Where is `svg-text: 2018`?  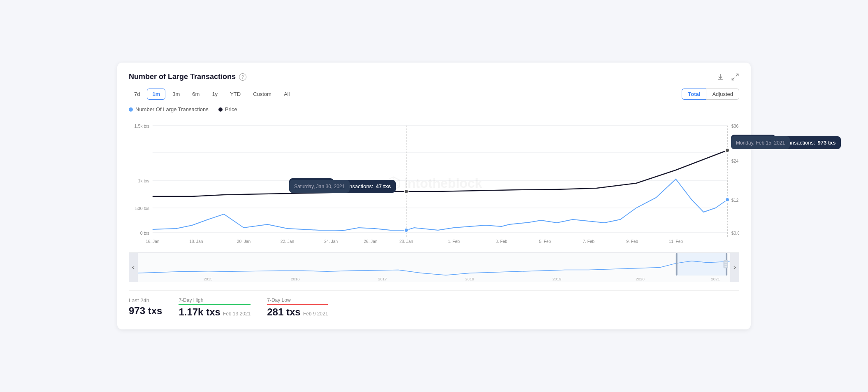
svg-text: 2018 is located at coordinates (470, 279).